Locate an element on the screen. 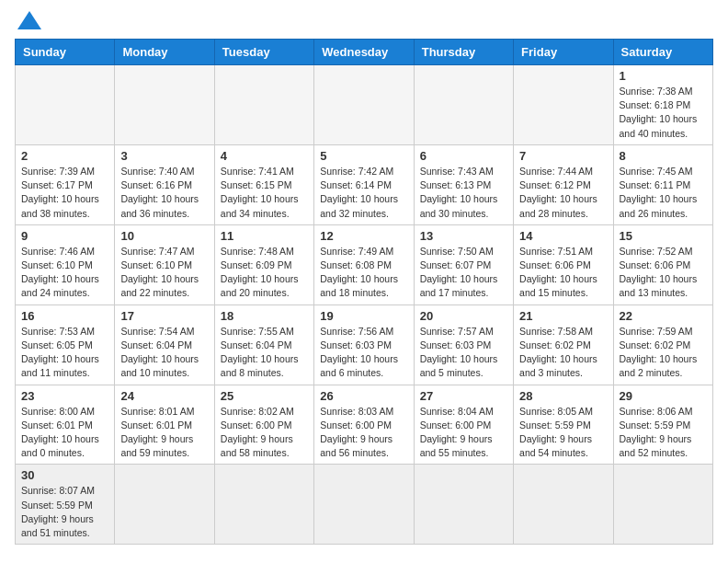  day-info: Sunrise: 8:06 AM Sunset: 5:59 PM Dayligh… is located at coordinates (664, 432).